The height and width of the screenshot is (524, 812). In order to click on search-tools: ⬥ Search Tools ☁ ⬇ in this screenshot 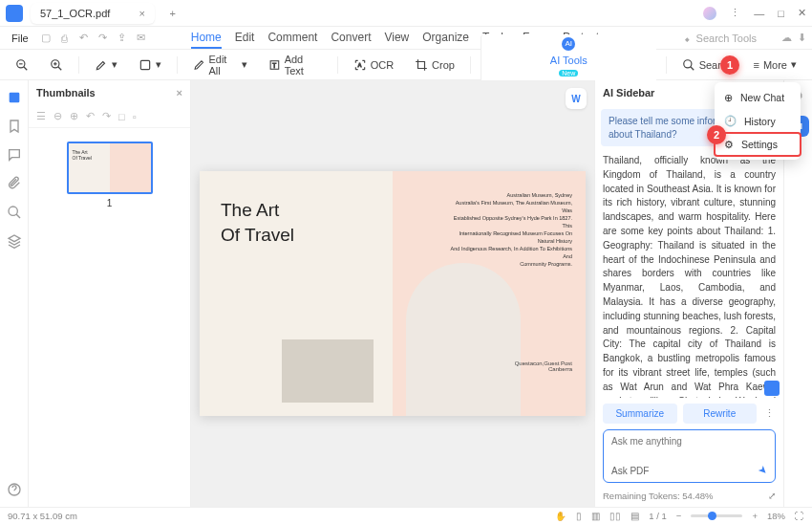, I will do `click(745, 38)`.